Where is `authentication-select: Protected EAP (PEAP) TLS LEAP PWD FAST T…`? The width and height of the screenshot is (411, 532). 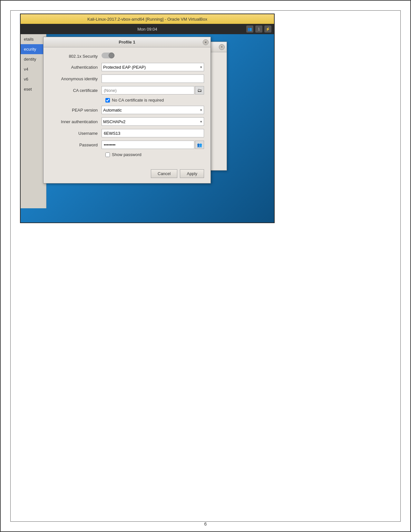 authentication-select: Protected EAP (PEAP) TLS LEAP PWD FAST T… is located at coordinates (153, 67).